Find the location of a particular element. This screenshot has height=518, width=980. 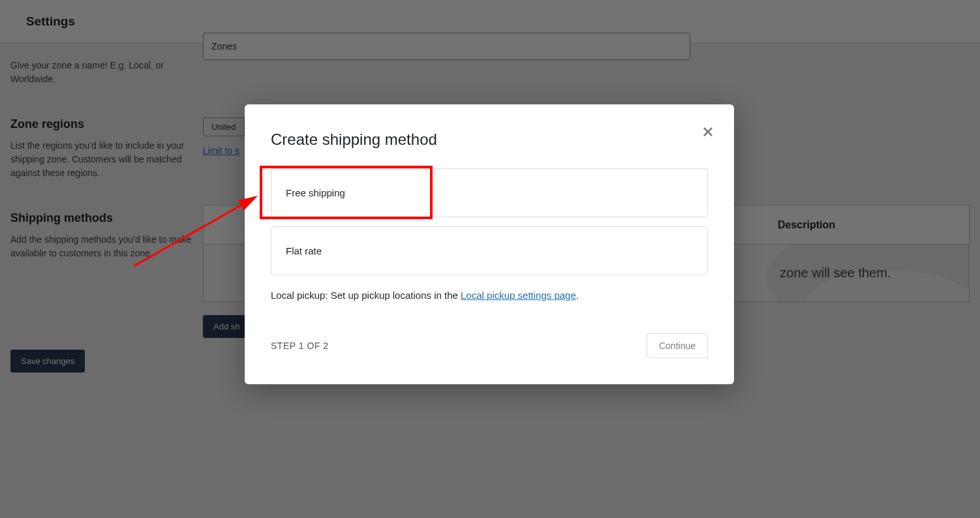

modal-title: Create shipping method is located at coordinates (489, 140).